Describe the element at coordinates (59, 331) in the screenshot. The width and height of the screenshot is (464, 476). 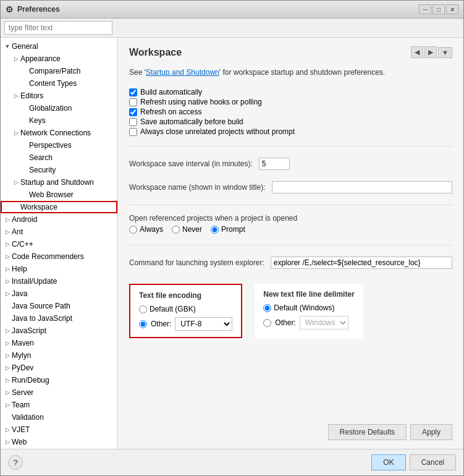
I see `sidebar-item-javascript: ▷ JavaScript` at that location.